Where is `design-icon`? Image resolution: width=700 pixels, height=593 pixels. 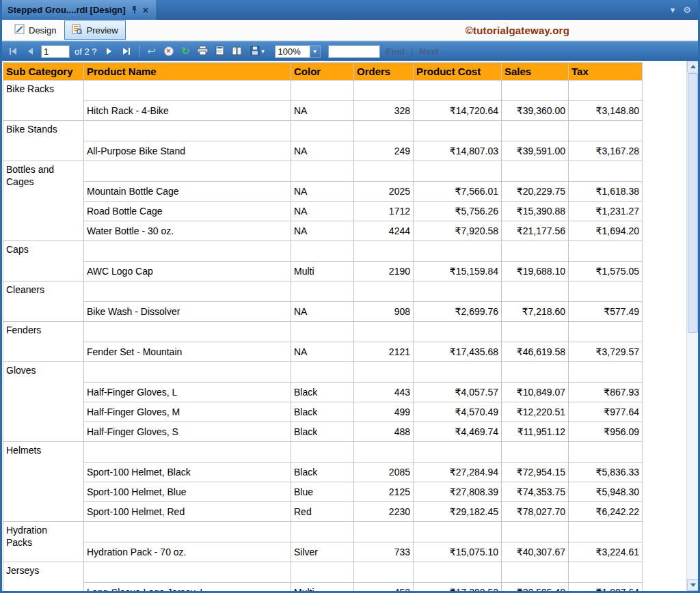
design-icon is located at coordinates (19, 30).